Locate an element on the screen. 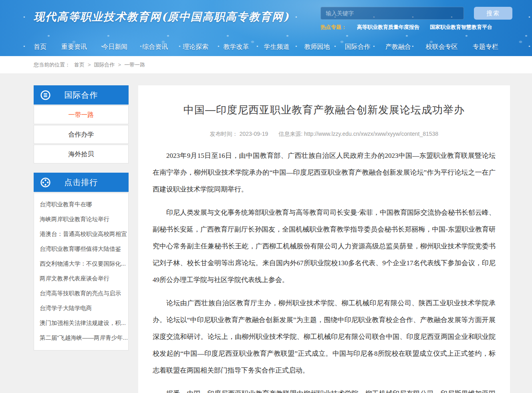 This screenshot has width=532, height=393. article-title: 中国—印度尼西亚职业教育产教融合创新发展论坛成功举办 is located at coordinates (324, 110).